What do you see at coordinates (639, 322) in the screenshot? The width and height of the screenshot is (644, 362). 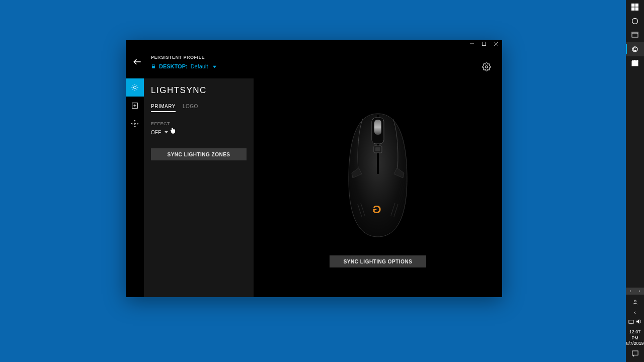 I see `volume-icon` at bounding box center [639, 322].